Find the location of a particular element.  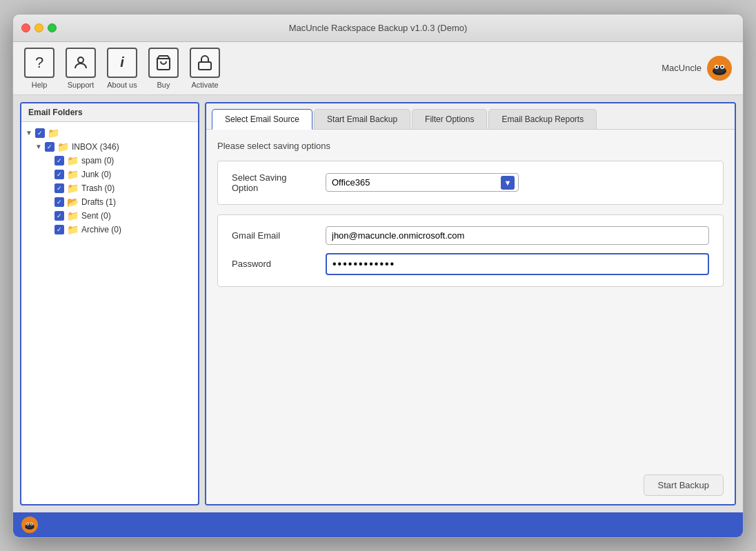

saving-option-select-wrapper: Office365 Gmail Yahoo Outlook IMAP ▼ is located at coordinates (422, 182).